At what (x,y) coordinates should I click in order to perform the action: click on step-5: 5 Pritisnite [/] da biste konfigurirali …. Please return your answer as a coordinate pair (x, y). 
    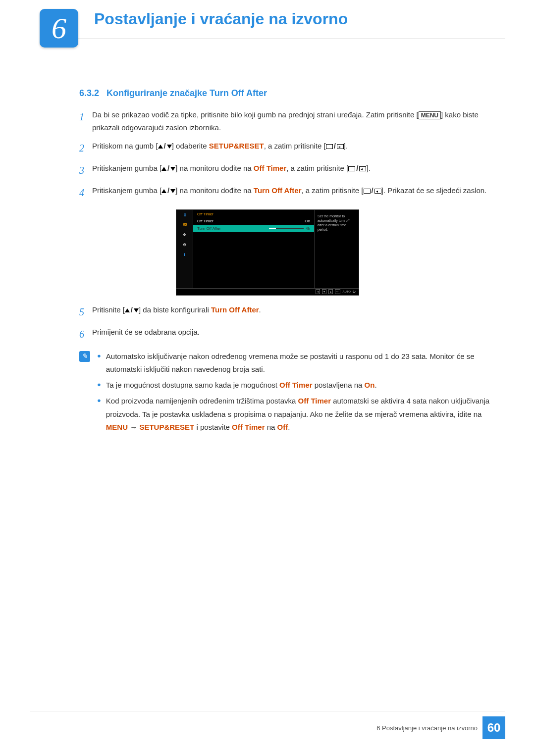
    Looking at the image, I should click on (290, 312).